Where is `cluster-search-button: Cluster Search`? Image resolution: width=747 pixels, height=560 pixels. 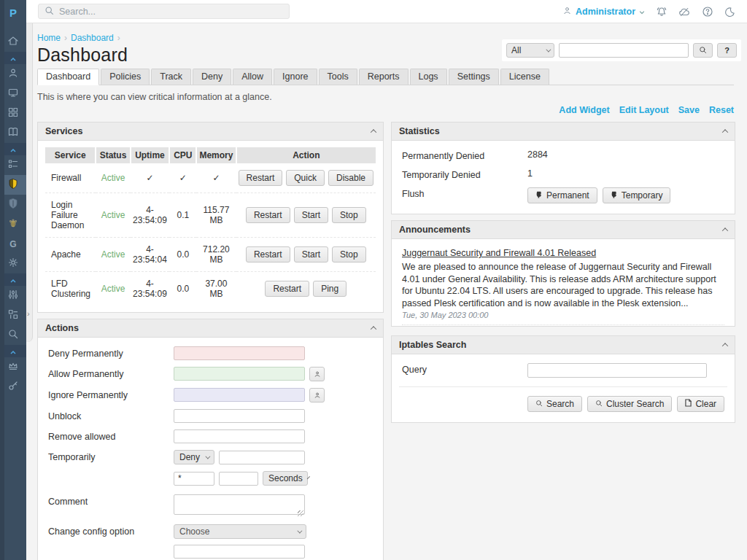 cluster-search-button: Cluster Search is located at coordinates (630, 404).